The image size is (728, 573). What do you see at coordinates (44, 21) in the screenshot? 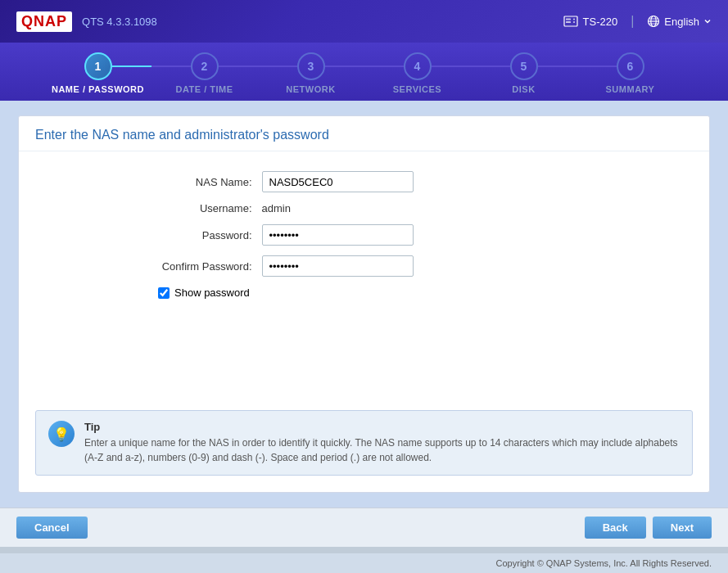
I see `qnap-logo: QNAP` at bounding box center [44, 21].